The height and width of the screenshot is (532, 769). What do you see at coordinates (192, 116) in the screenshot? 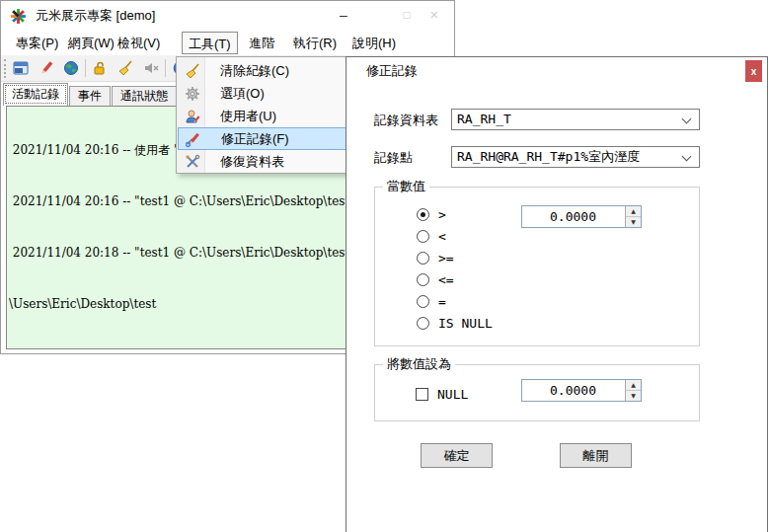
I see `user-icon` at bounding box center [192, 116].